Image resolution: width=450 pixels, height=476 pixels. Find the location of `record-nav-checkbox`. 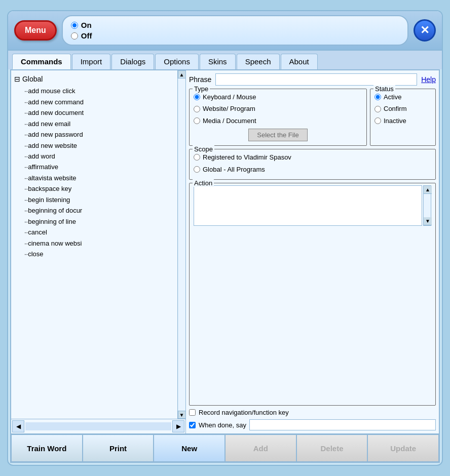

record-nav-checkbox is located at coordinates (193, 412).